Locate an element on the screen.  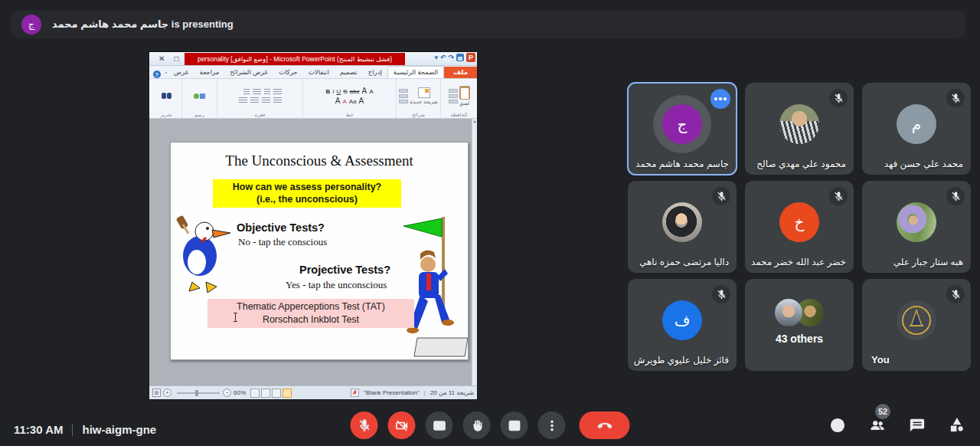
outdent-icon is located at coordinates (247, 92).